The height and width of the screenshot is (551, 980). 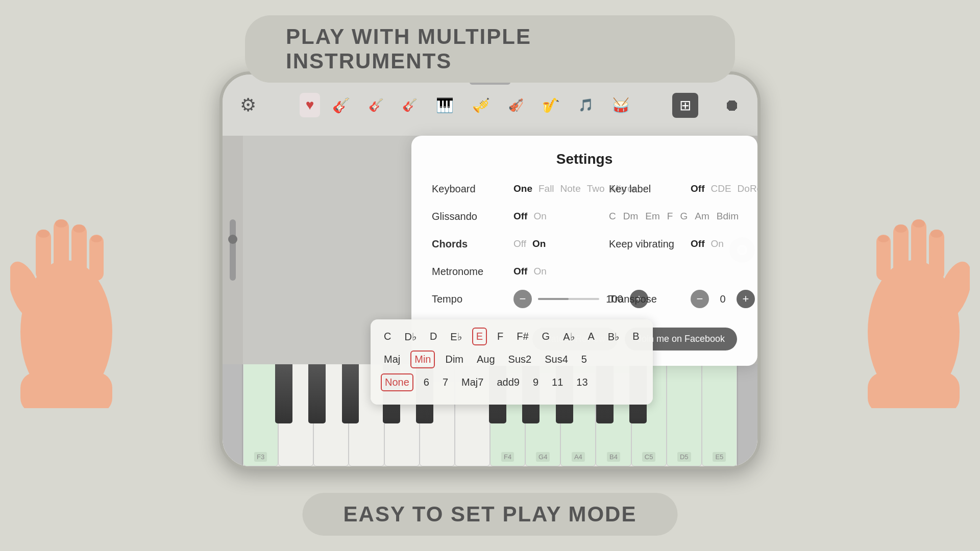 What do you see at coordinates (621, 105) in the screenshot?
I see `instrument-drums: 🥁` at bounding box center [621, 105].